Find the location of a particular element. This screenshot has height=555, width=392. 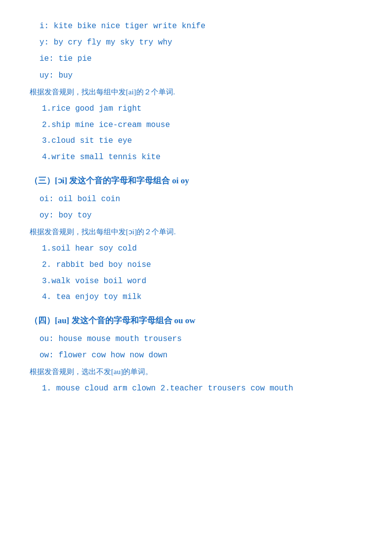

i-line: i: kite bike nice tiger write knife is located at coordinates (201, 27).